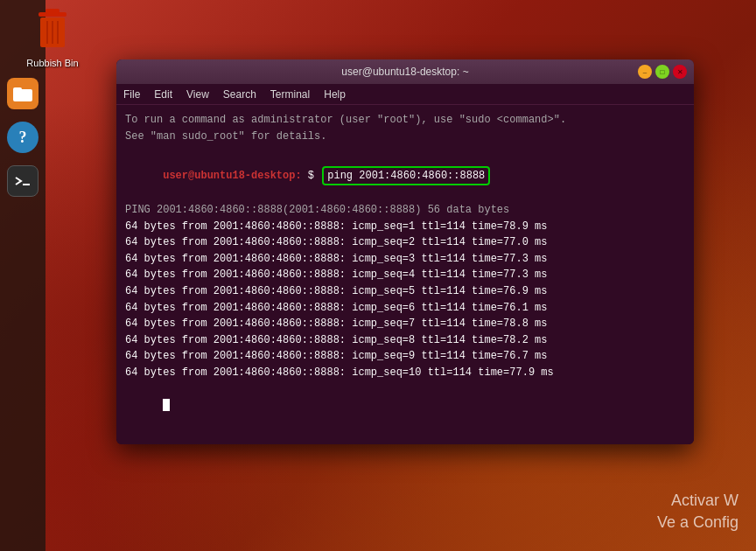 The height and width of the screenshot is (551, 756). Describe the element at coordinates (232, 176) in the screenshot. I see `prompt-user: user@ubuntu18-desktop:` at that location.